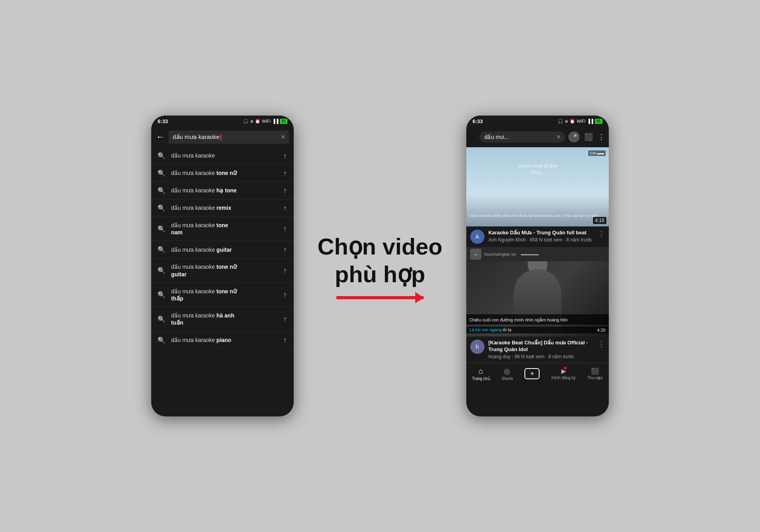 The image size is (760, 532). What do you see at coordinates (538, 173) in the screenshot?
I see `thumbnail-sub-text: để lại...` at bounding box center [538, 173].